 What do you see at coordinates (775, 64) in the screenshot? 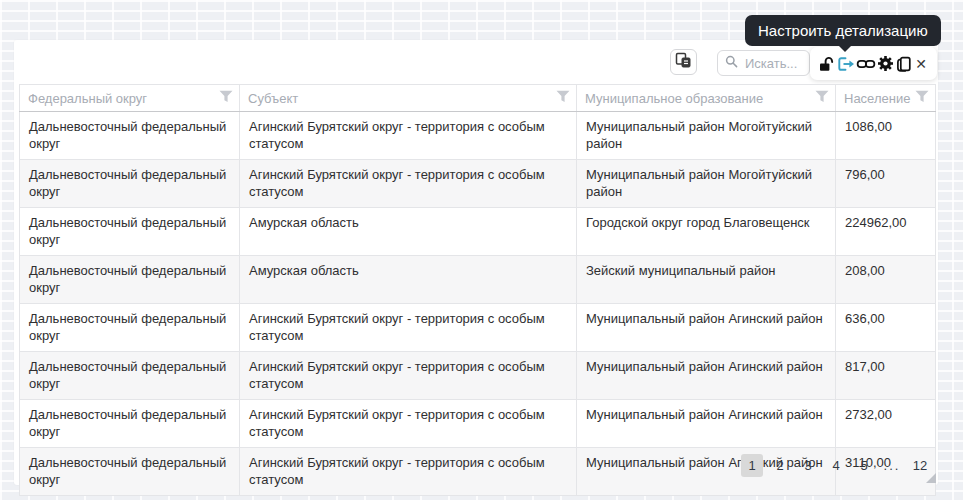
I see `search-input` at bounding box center [775, 64].